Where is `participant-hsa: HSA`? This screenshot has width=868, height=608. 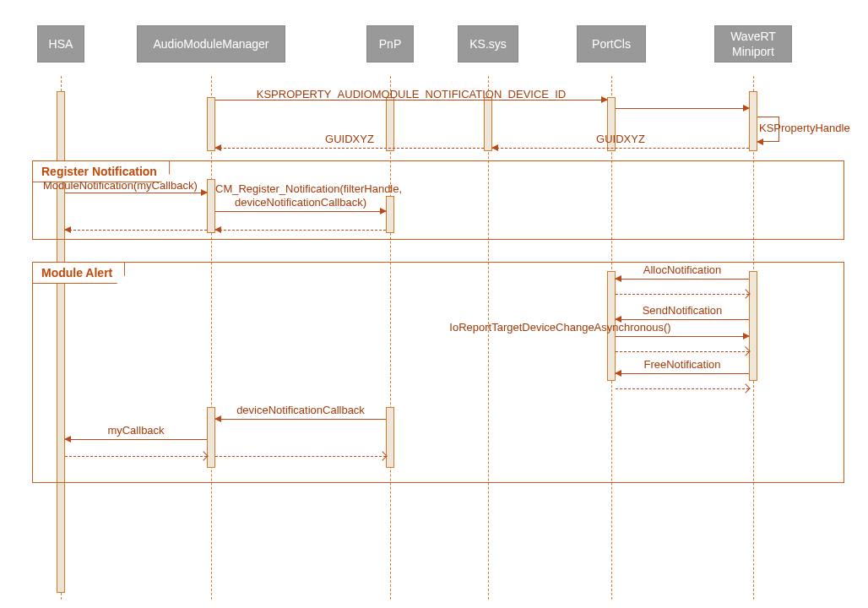 participant-hsa: HSA is located at coordinates (61, 44).